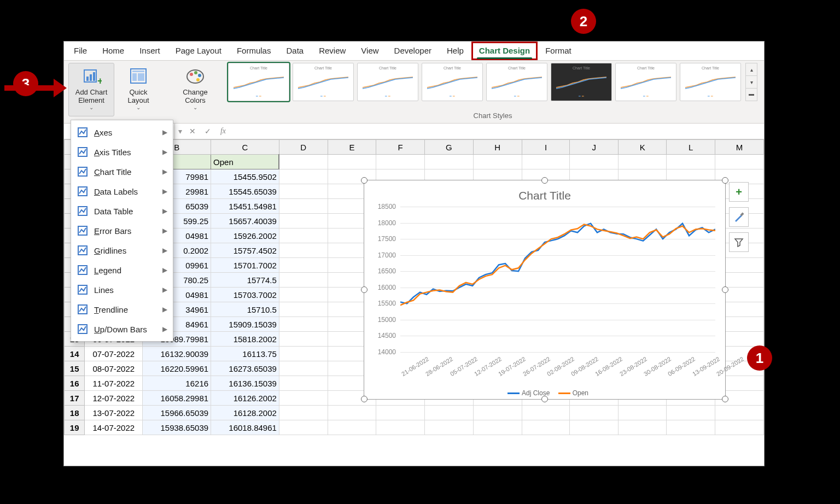  What do you see at coordinates (332, 51) in the screenshot?
I see `tab-review: Review` at bounding box center [332, 51].